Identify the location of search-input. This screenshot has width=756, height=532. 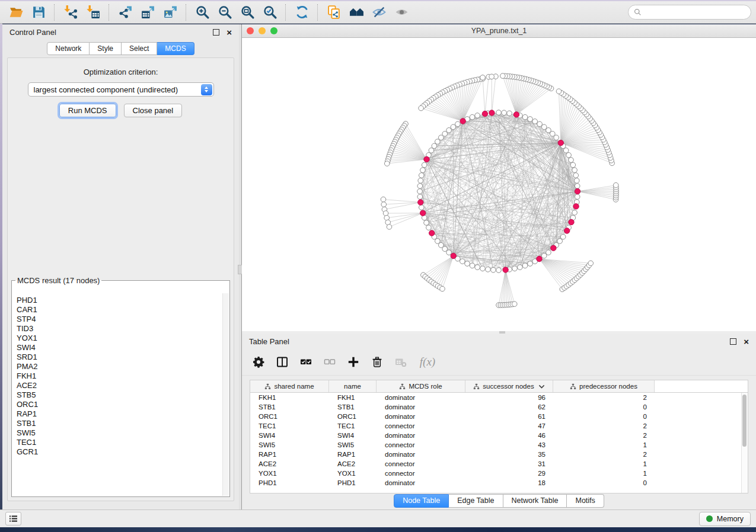
(695, 12).